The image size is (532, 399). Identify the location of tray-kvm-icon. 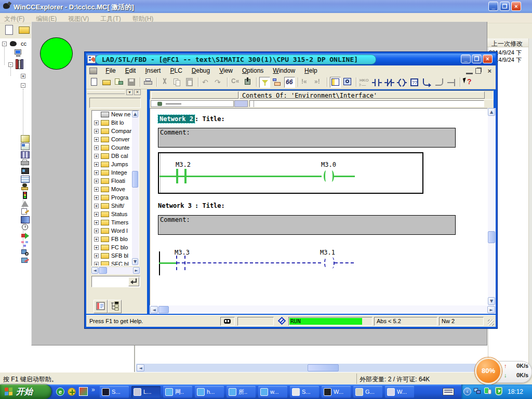
(488, 391).